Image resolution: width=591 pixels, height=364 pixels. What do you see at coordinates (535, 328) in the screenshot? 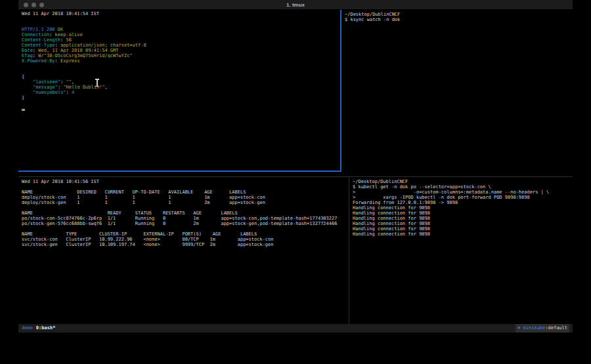
I see `kube-context: minikube` at bounding box center [535, 328].